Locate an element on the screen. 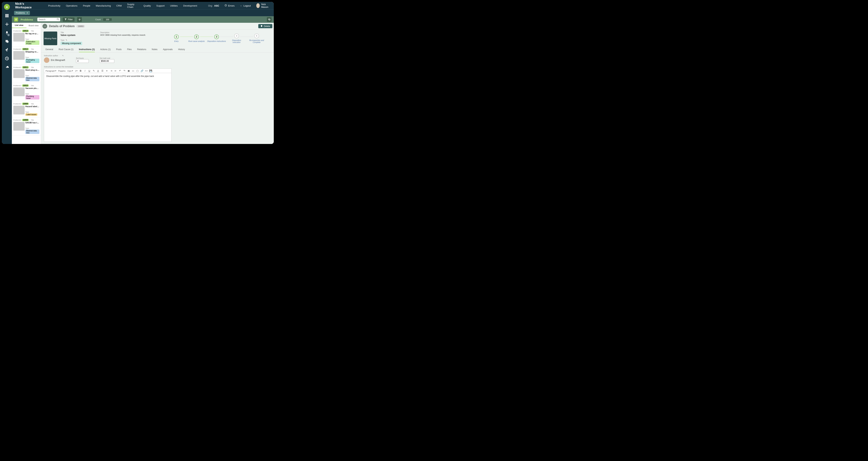  stage-3: 3Disposition instructions is located at coordinates (217, 38).